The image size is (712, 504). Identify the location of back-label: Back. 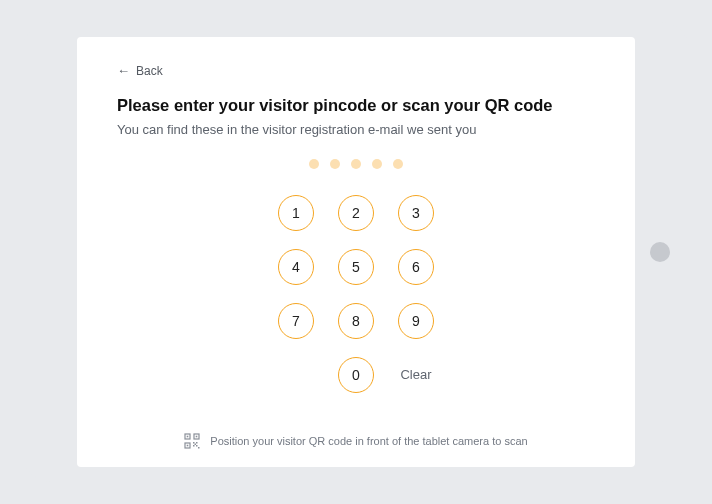
(150, 71).